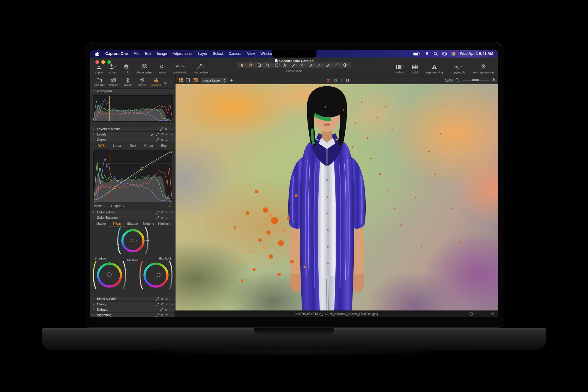 This screenshot has width=588, height=392. Describe the element at coordinates (251, 54) in the screenshot. I see `menu-view: View` at that location.